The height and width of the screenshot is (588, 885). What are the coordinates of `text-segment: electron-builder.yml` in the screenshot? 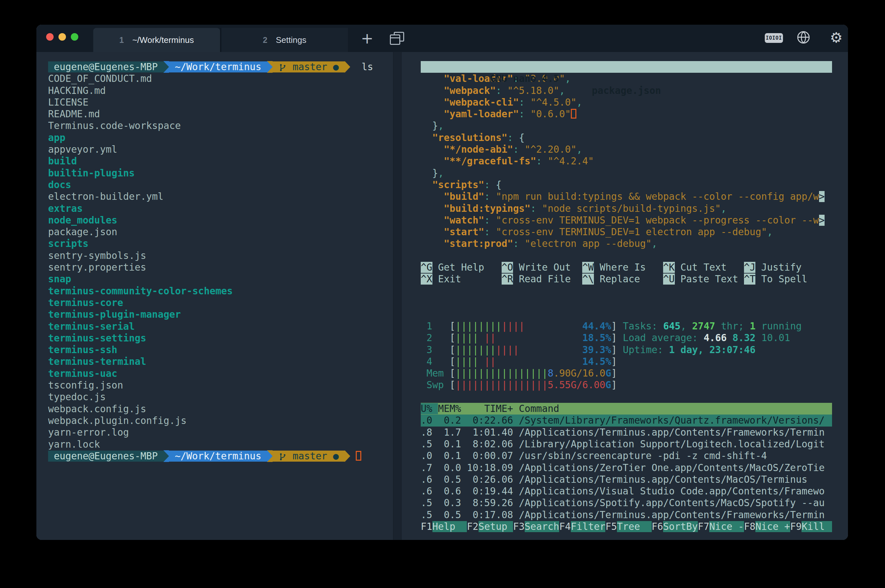 It's located at (106, 196).